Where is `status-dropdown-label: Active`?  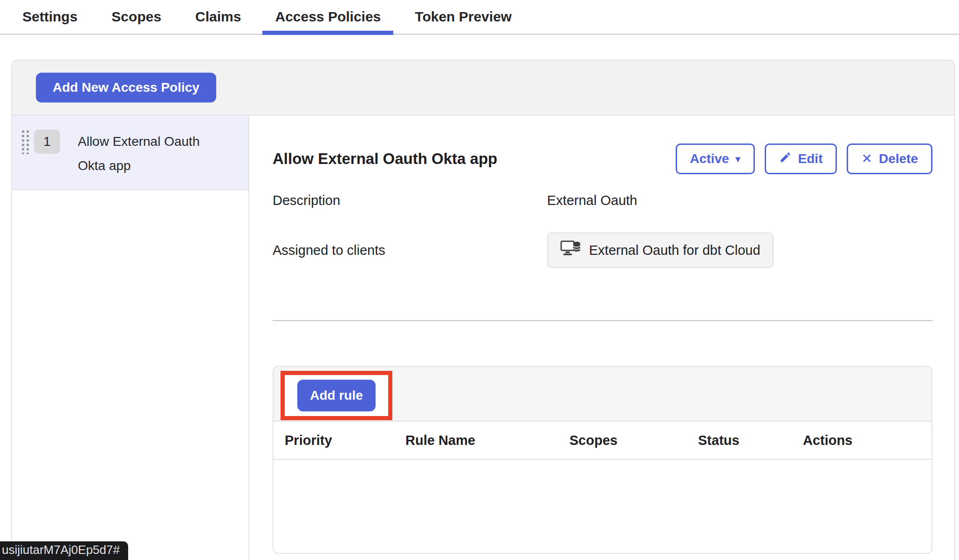
status-dropdown-label: Active is located at coordinates (710, 159).